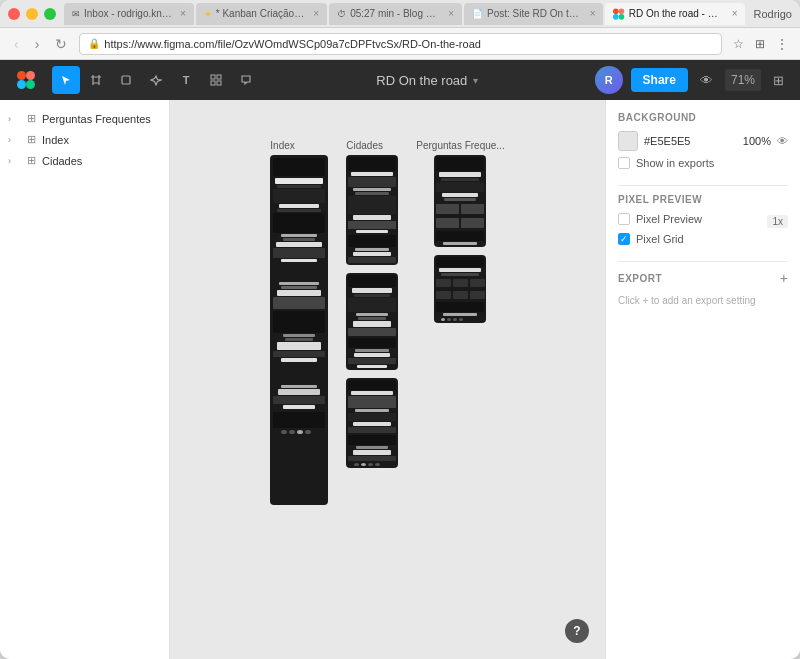 Image resolution: width=800 pixels, height=659 pixels. What do you see at coordinates (66, 80) in the screenshot?
I see `cursor-icon` at bounding box center [66, 80].